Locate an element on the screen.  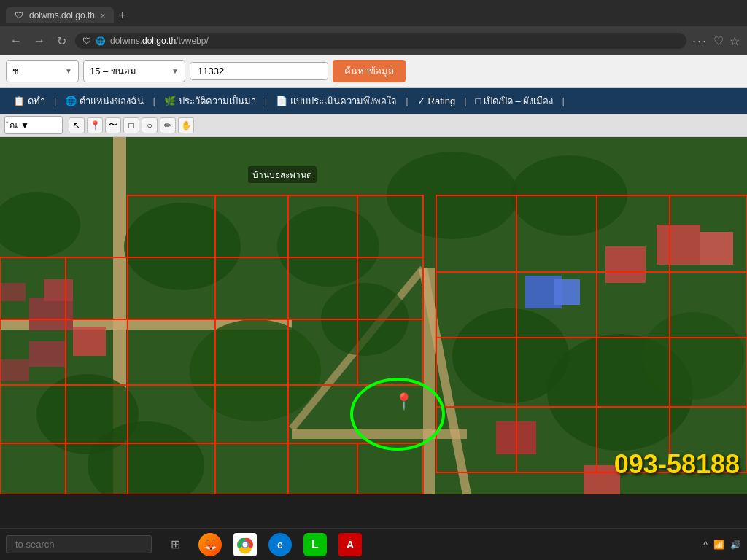
chevron-icon: ▼ is located at coordinates (25, 125).